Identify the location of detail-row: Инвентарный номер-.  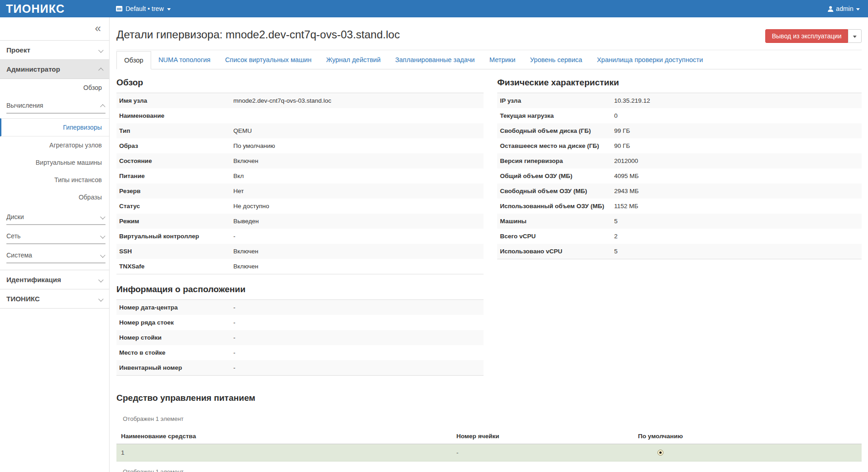
(300, 368).